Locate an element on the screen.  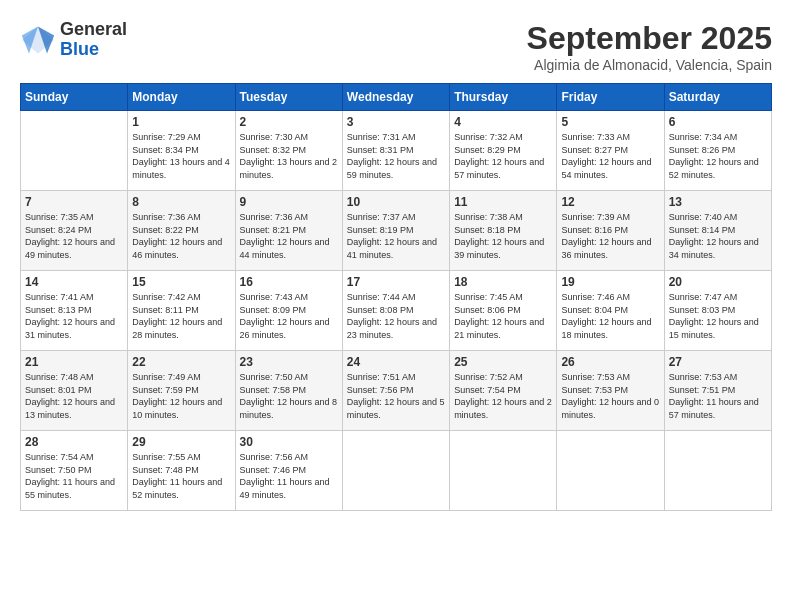
day-info: Sunrise: 7:48 AM Sunset: 8:01 PM Dayligh… is located at coordinates (74, 396).